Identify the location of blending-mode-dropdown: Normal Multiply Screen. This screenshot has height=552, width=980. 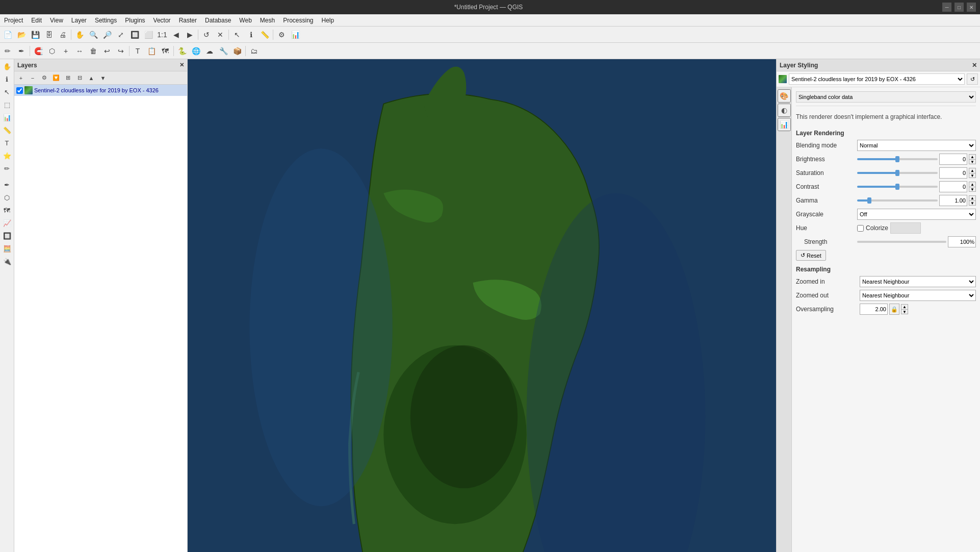
(917, 145).